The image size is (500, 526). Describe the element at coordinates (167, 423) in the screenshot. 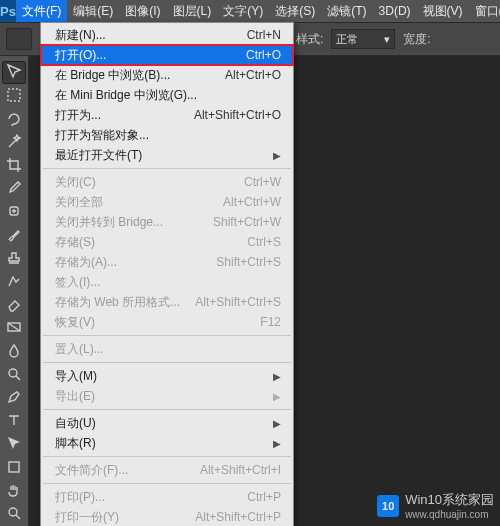

I see `file-menu-item: 自动(U)▶` at that location.